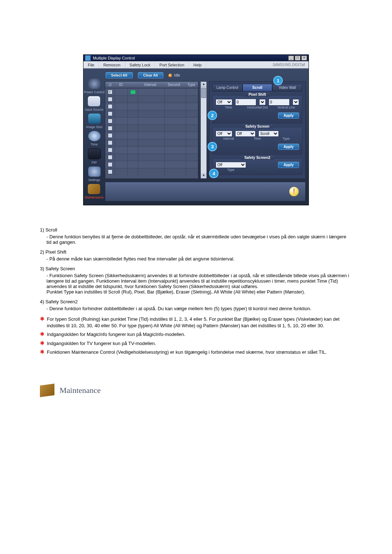 Image resolution: width=392 pixels, height=554 pixels. What do you see at coordinates (257, 141) in the screenshot?
I see `section-safety-screen: Safety Screen Off Off Scroll Interval Ti…` at bounding box center [257, 141].